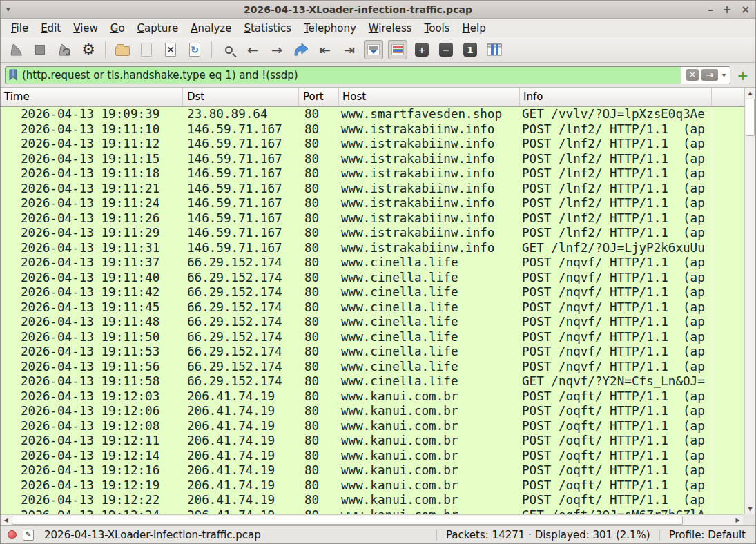 This screenshot has height=544, width=756. What do you see at coordinates (373, 115) in the screenshot?
I see `packet-row: 2026-04-13 19:09:3923.80.89.6480www.smar…` at bounding box center [373, 115].